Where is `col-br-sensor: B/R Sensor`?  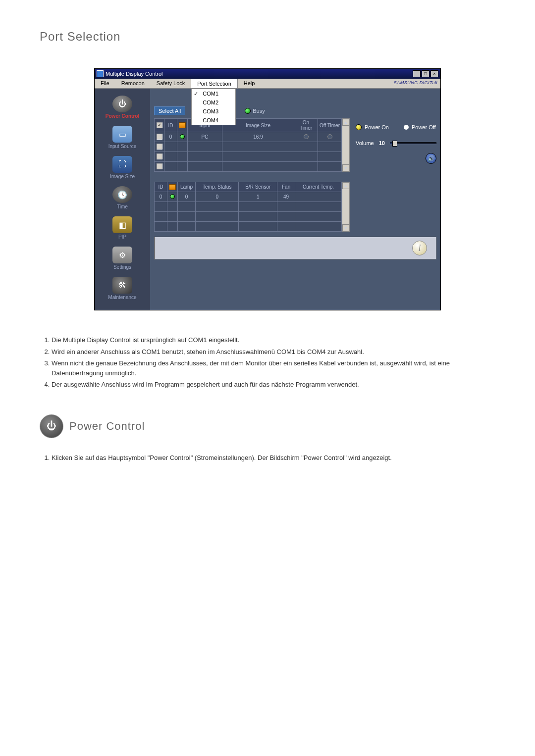
col-br-sensor: B/R Sensor is located at coordinates (258, 187).